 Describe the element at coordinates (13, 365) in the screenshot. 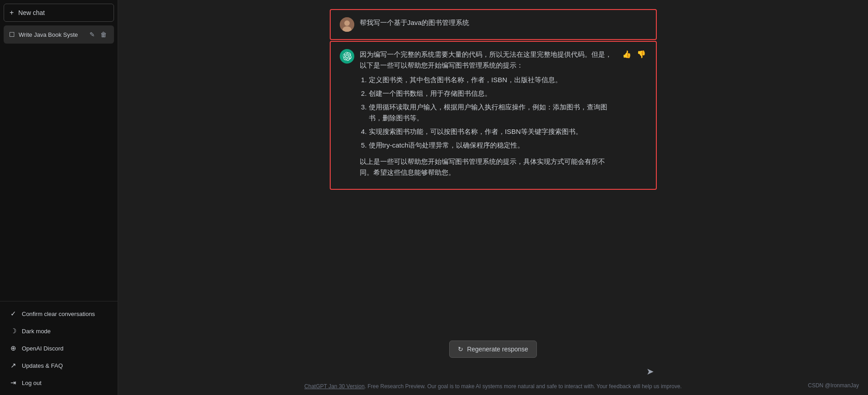

I see `external-link-icon: ↗` at that location.